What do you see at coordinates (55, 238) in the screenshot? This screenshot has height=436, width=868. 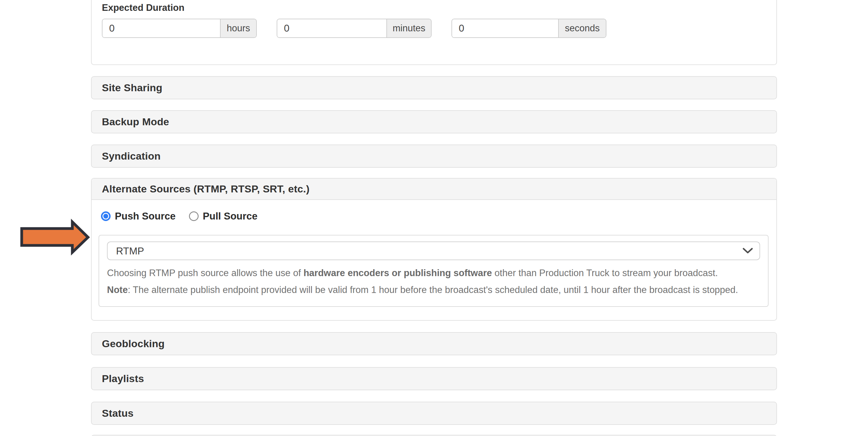 I see `orange-right-arrow-annotation` at bounding box center [55, 238].